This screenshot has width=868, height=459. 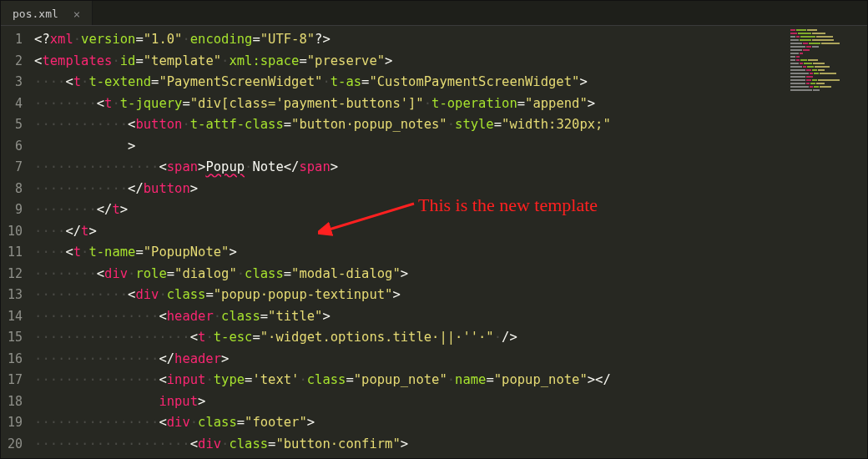 I want to click on code-line: ········<div·role="dialog"·class="modal-…, so click(x=451, y=275).